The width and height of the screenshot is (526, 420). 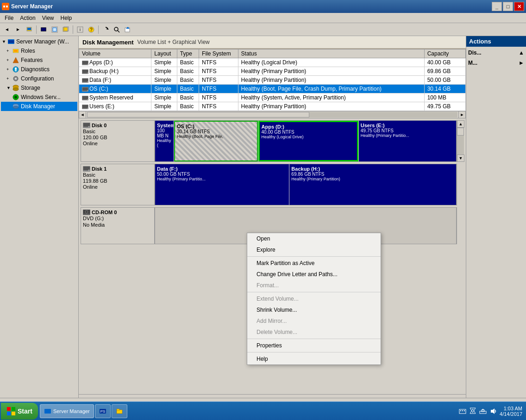 I want to click on action-section-dis: Dis... ▲, so click(x=496, y=53).